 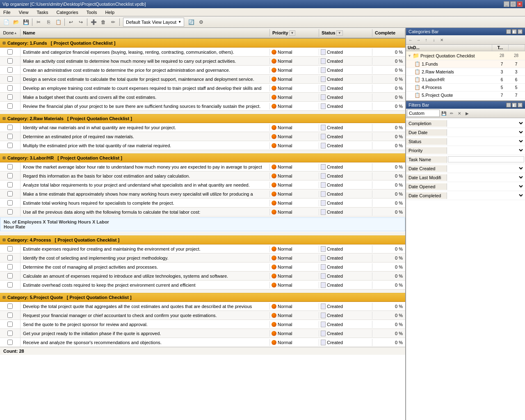 I want to click on close-btn: ✕, so click(x=520, y=4).